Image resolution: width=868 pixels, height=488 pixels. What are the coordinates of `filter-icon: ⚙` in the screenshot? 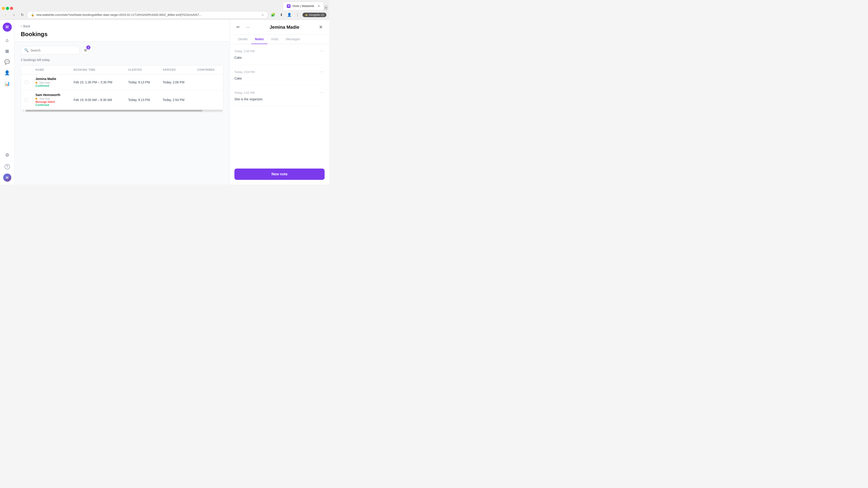 It's located at (86, 51).